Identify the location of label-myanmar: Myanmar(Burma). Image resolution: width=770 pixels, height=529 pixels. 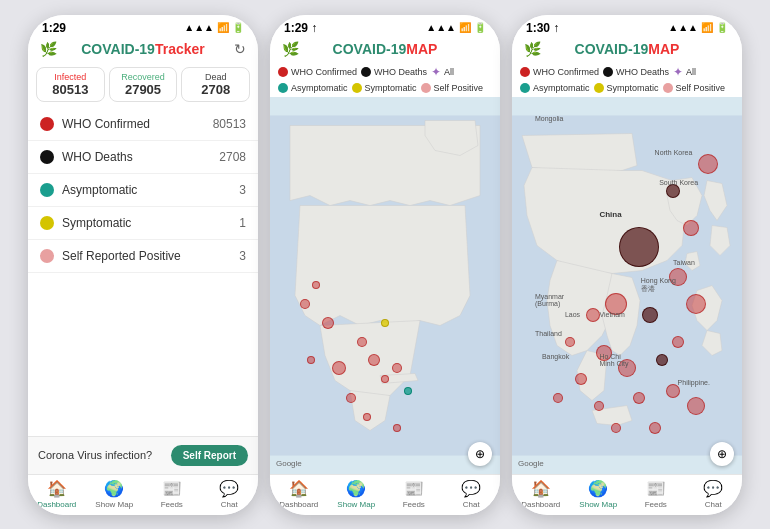
(550, 300).